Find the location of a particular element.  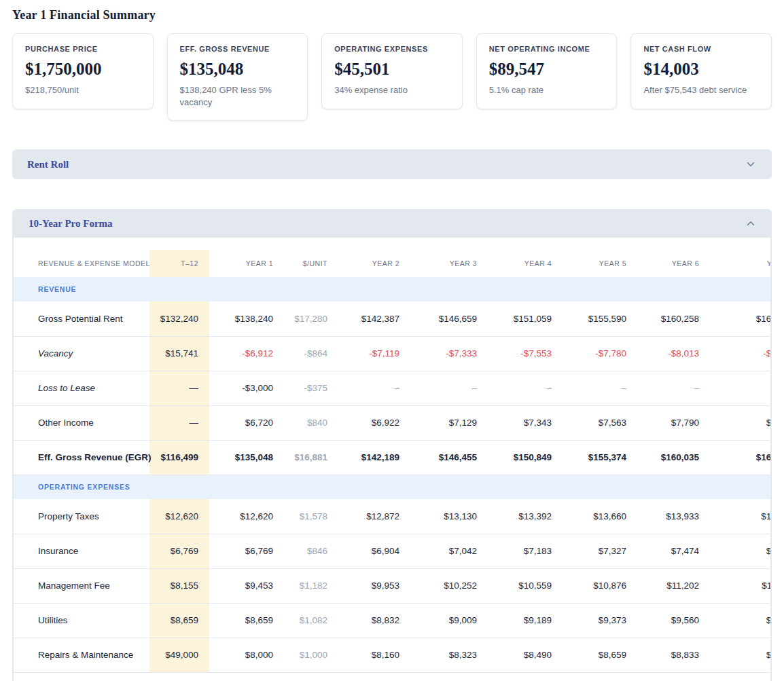

cell: $8,832 is located at coordinates (374, 621).